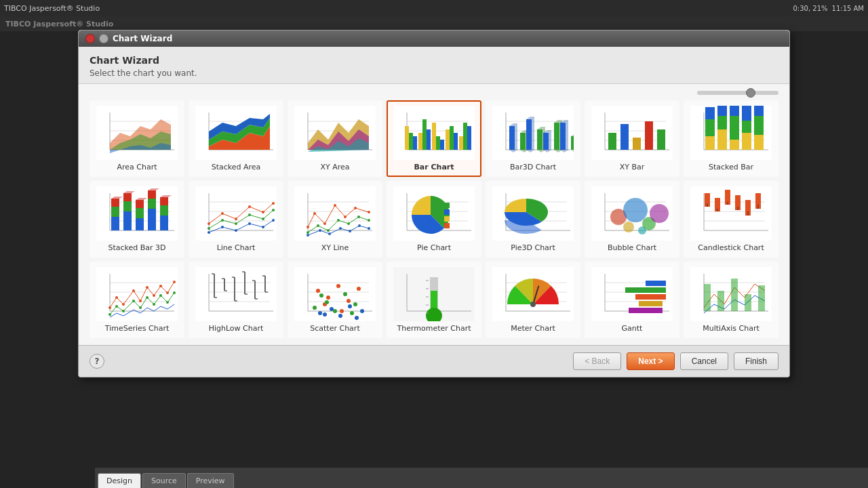 The width and height of the screenshot is (868, 488). Describe the element at coordinates (335, 328) in the screenshot. I see `chart-label-scatter: Scatter Chart` at that location.